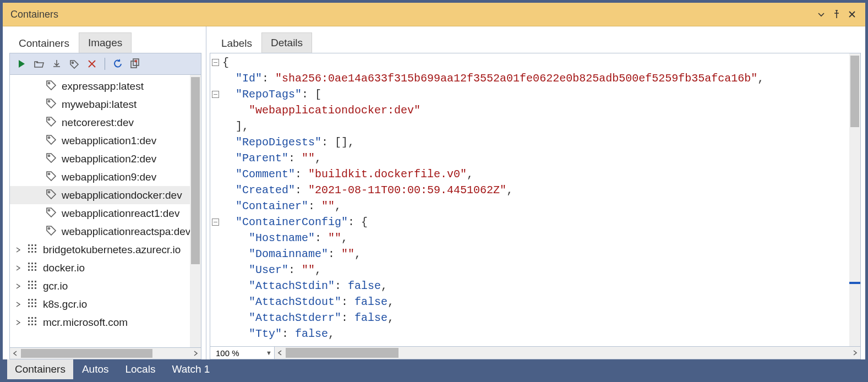  I want to click on tab-images: Images, so click(105, 43).